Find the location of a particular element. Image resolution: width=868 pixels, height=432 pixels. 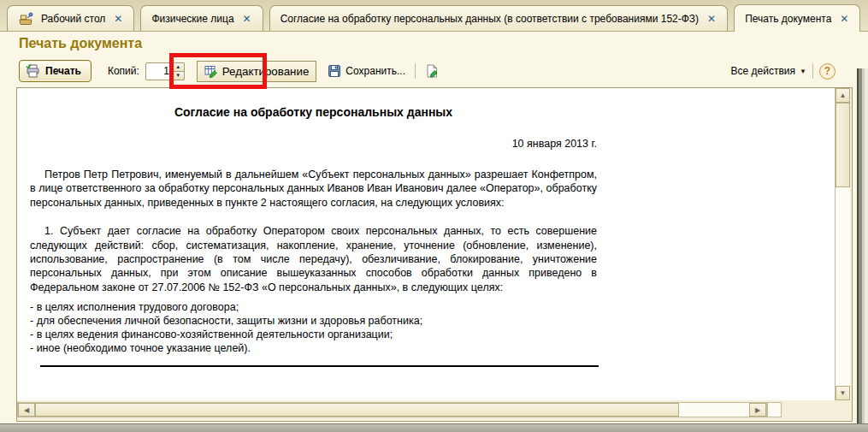

tab-desktop: Рабочий стол ✕ is located at coordinates (70, 18).